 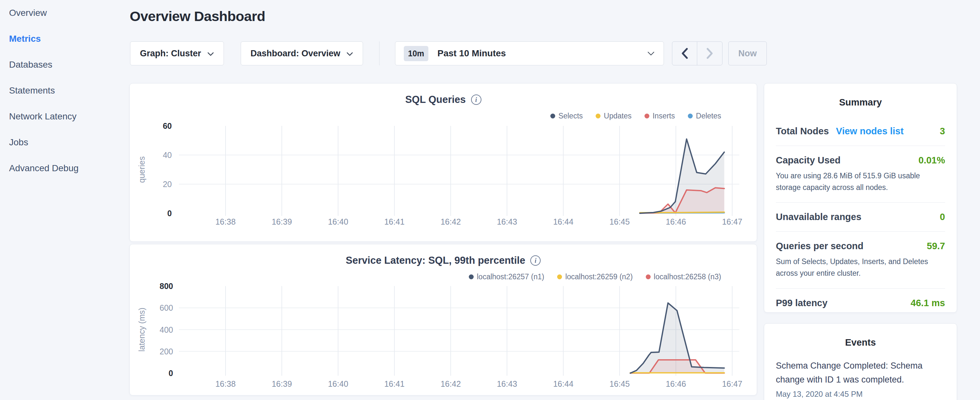 What do you see at coordinates (65, 116) in the screenshot?
I see `sidebar-item-network-latency: Network Latency` at bounding box center [65, 116].